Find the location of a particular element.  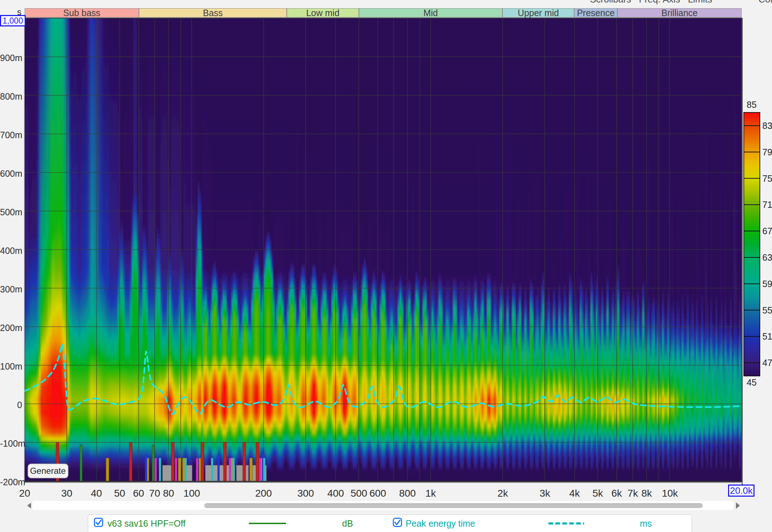

svg-text: 85 is located at coordinates (752, 105).